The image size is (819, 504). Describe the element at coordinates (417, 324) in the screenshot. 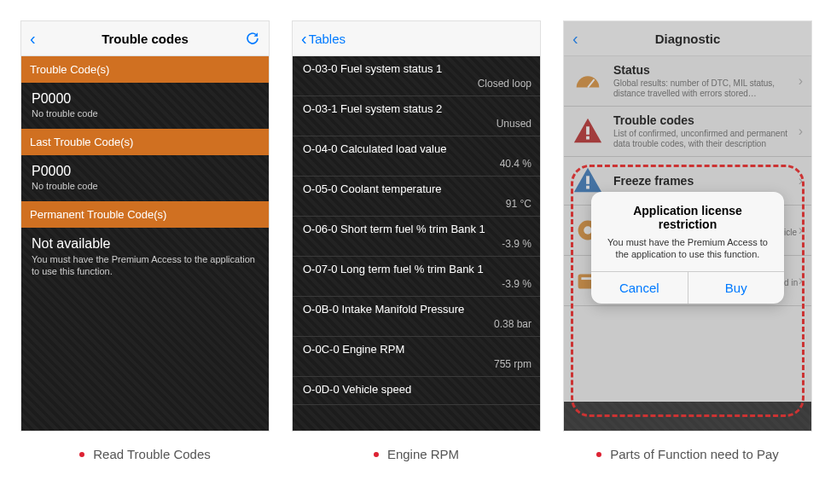

I see `pid-value: 0.38 bar` at that location.